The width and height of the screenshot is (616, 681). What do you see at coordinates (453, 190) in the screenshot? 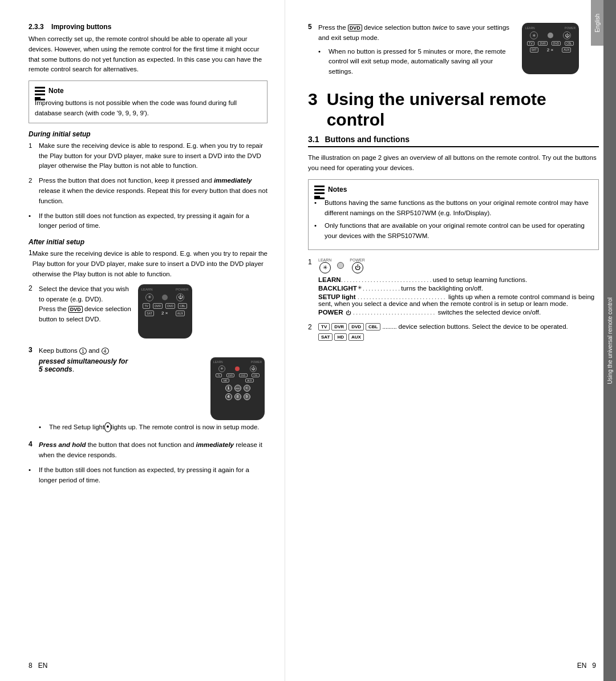
I see `notes-header: Notes` at bounding box center [453, 190].